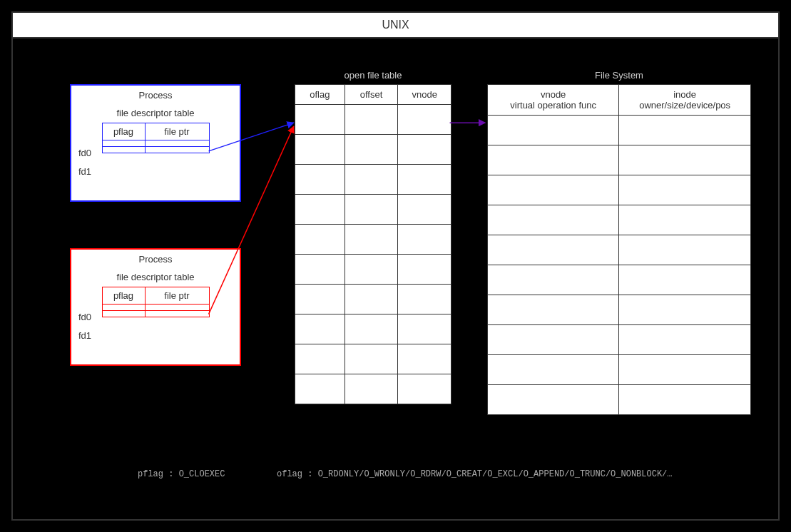 The height and width of the screenshot is (532, 791). I want to click on process-box-b: Process file descriptor table pflag file…, so click(155, 307).